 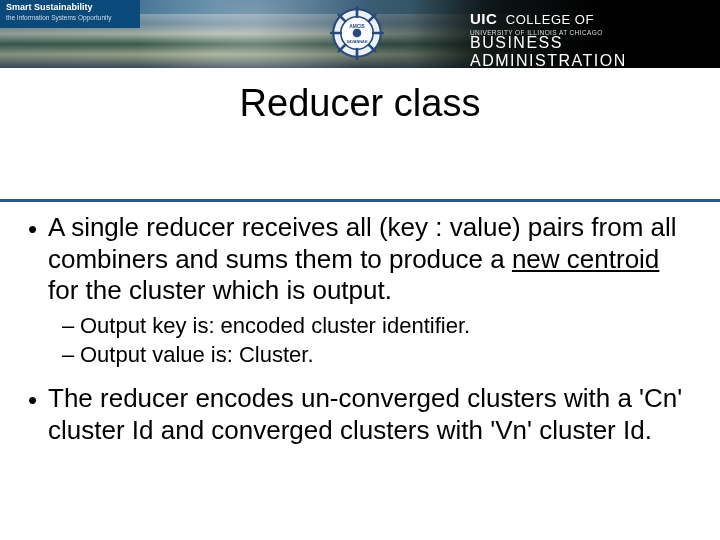 What do you see at coordinates (588, 51) in the screenshot?
I see `business-admin-text: BUSINESS ADMINISTRATION` at bounding box center [588, 51].